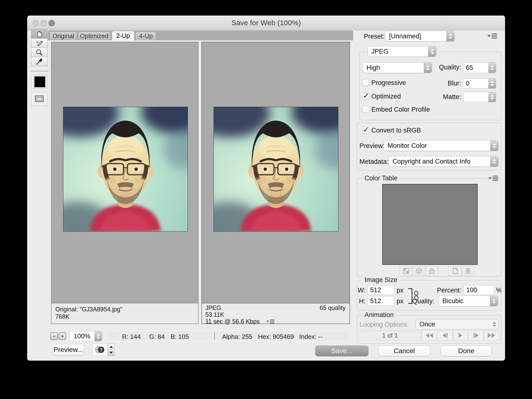 Image resolution: width=532 pixels, height=399 pixels. I want to click on zoom-out-button: −, so click(54, 336).